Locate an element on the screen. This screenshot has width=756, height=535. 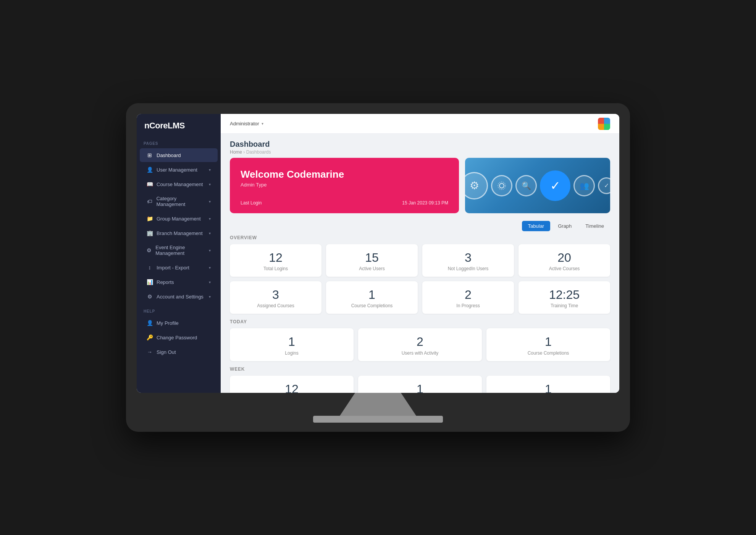
sidebar-item-course-management: 📖 Course Management ▾ is located at coordinates (179, 184).